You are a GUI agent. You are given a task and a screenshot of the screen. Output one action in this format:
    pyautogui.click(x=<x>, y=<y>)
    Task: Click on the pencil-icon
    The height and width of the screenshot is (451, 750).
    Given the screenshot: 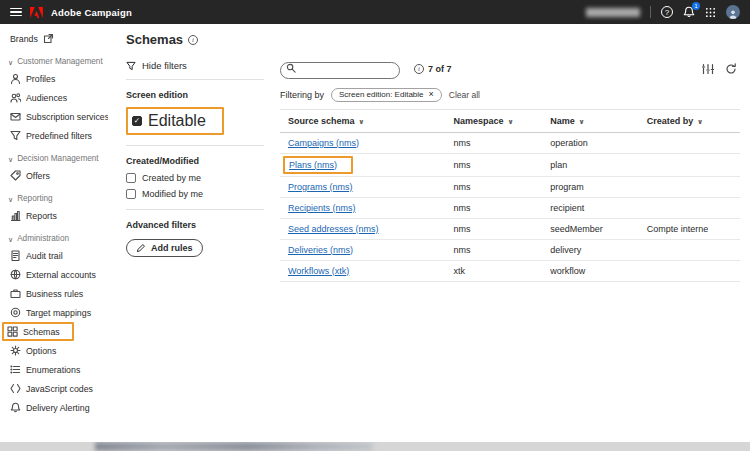 What is the action you would take?
    pyautogui.click(x=141, y=248)
    